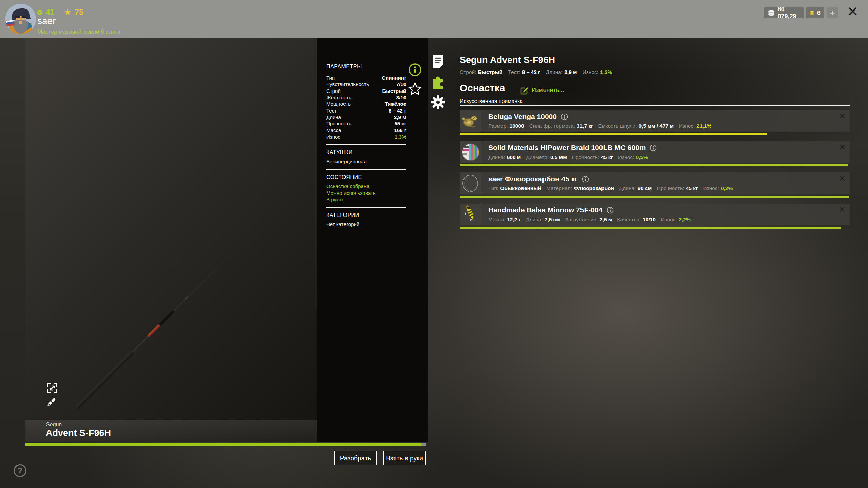 This screenshot has height=488, width=868. I want to click on stat-value: 12,2 г, so click(514, 220).